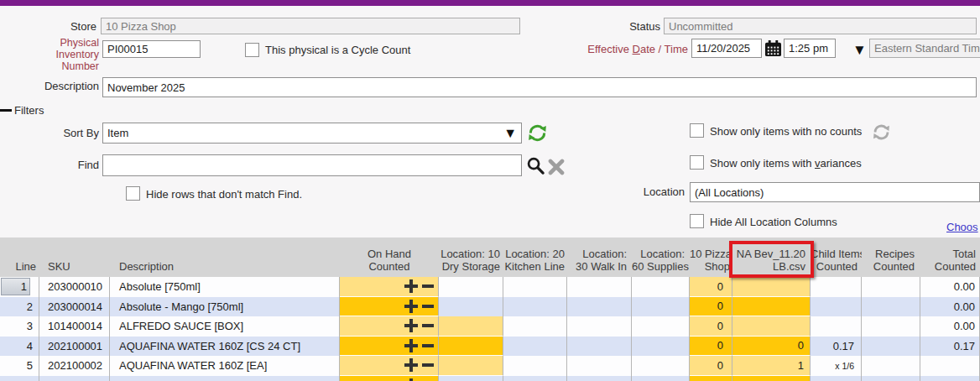  I want to click on filters-collapse-icon, so click(6, 111).